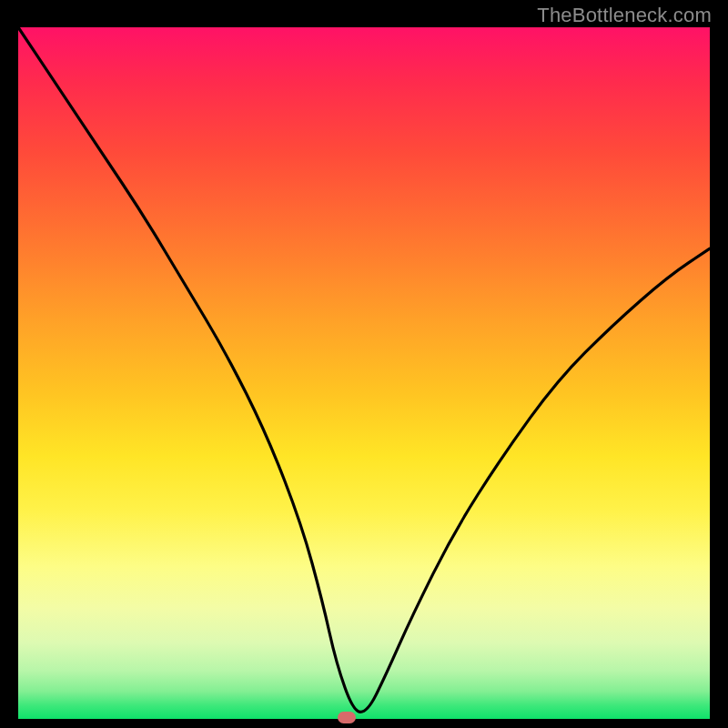  Describe the element at coordinates (624, 15) in the screenshot. I see `attribution-text: TheBottleneck.com` at that location.